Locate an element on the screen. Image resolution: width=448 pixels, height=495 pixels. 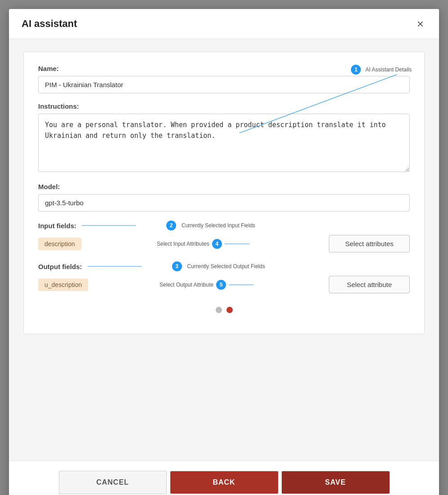
cancel-button: CANCEL is located at coordinates (113, 482).